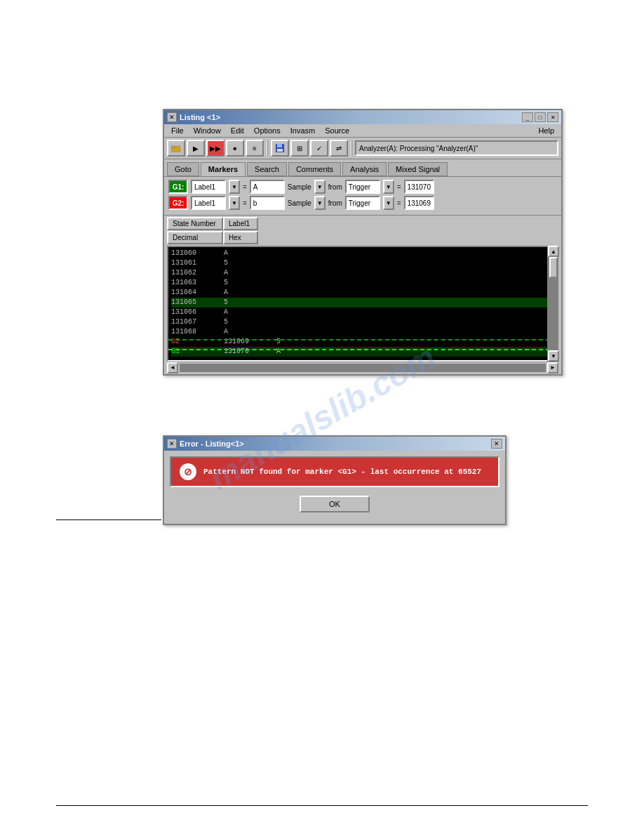 The image size is (644, 834). Describe the element at coordinates (363, 340) in the screenshot. I see `g2-marker-line` at that location.